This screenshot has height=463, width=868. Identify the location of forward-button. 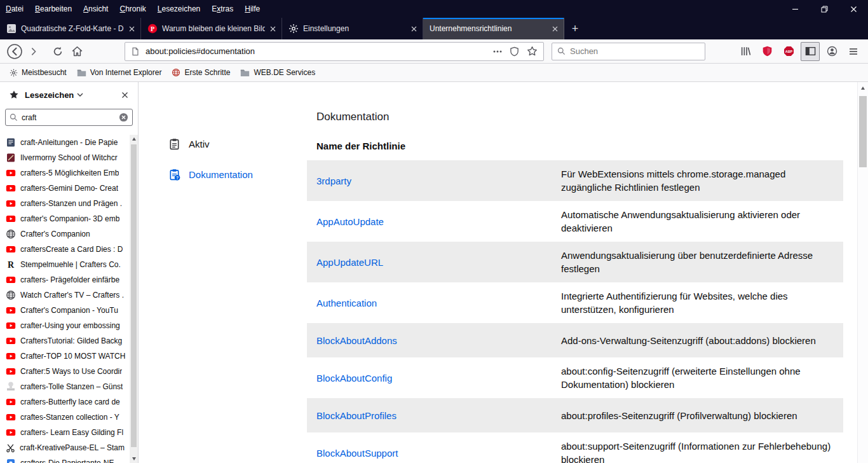
(34, 52).